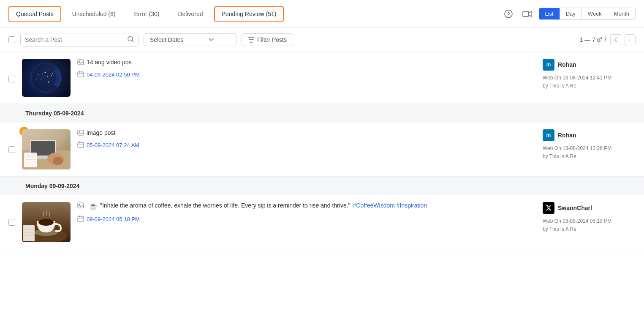  I want to click on schedule-date-3: 09-09-2024 05:18 PM, so click(113, 219).